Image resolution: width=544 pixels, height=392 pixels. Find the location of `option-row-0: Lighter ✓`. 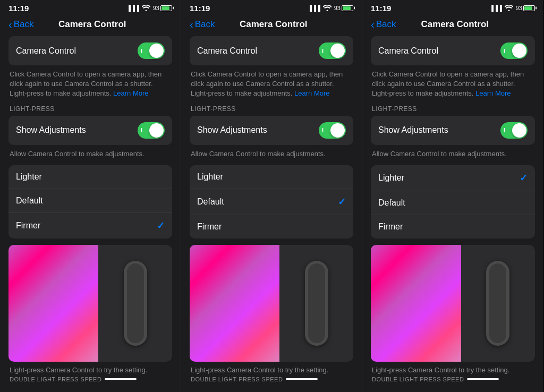

option-row-0: Lighter ✓ is located at coordinates (453, 178).